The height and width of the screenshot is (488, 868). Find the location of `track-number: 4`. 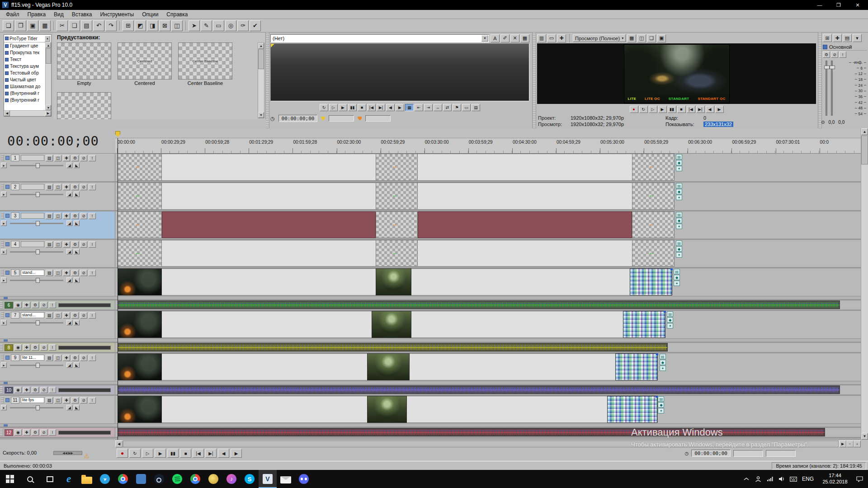

track-number: 4 is located at coordinates (15, 244).